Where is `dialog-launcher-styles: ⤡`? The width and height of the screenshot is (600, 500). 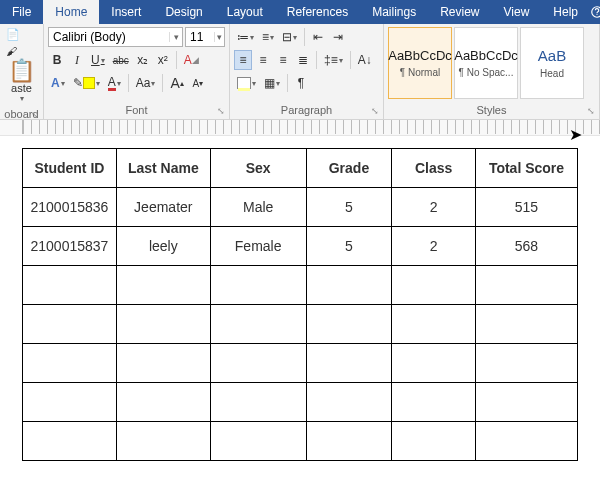
dialog-launcher-styles: ⤡ is located at coordinates (591, 111).